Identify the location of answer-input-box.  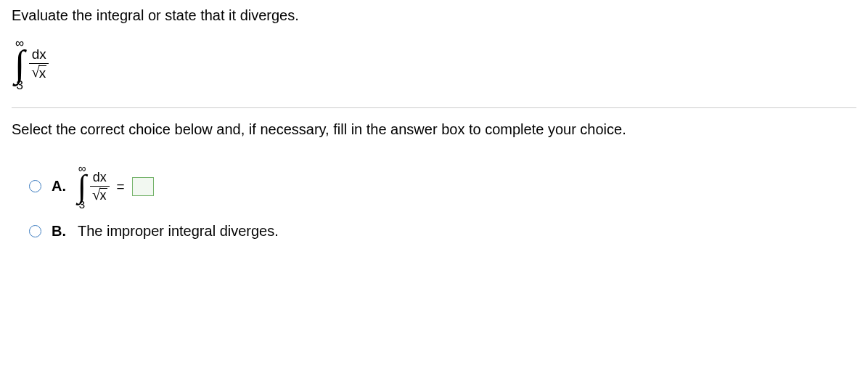
(143, 187).